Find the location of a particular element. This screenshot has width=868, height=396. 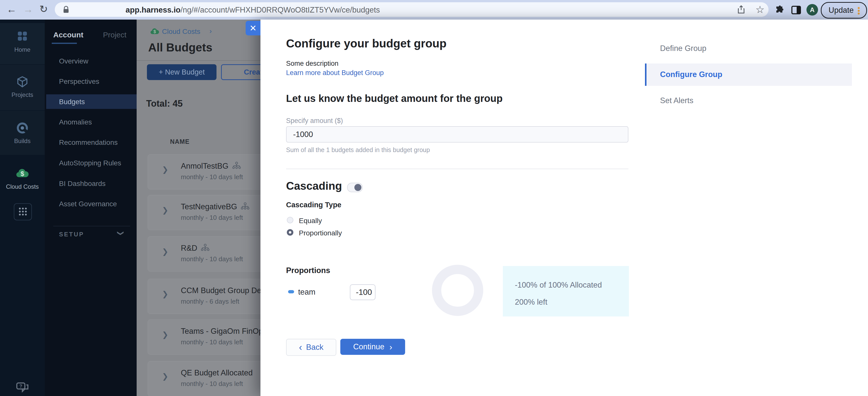

amount-input is located at coordinates (457, 134).